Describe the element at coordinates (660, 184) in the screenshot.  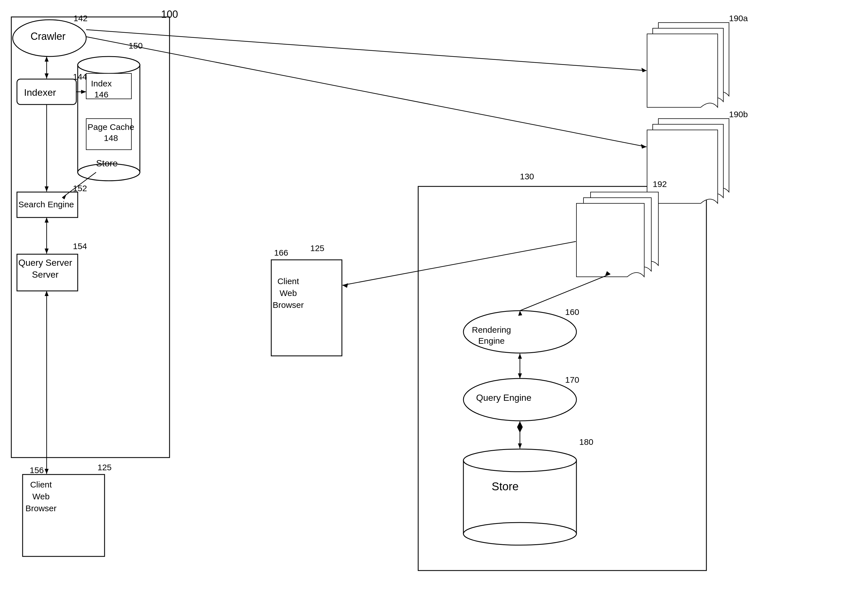
I see `webpages-192-num: 192` at that location.